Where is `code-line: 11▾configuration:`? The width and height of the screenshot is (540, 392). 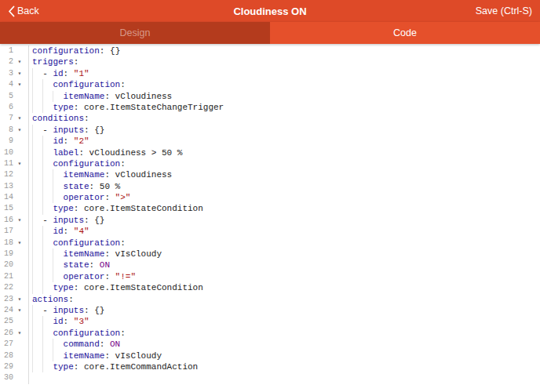 code-line: 11▾configuration: is located at coordinates (270, 164).